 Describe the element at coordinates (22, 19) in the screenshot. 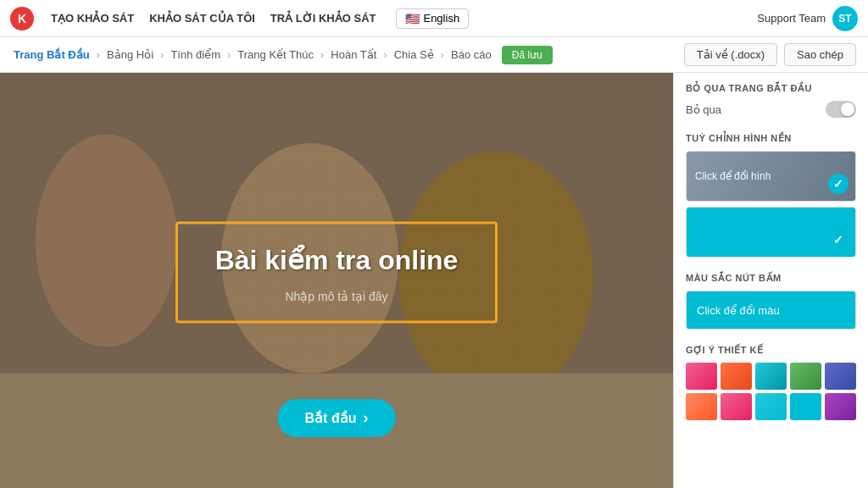

I see `logo-area: K` at that location.